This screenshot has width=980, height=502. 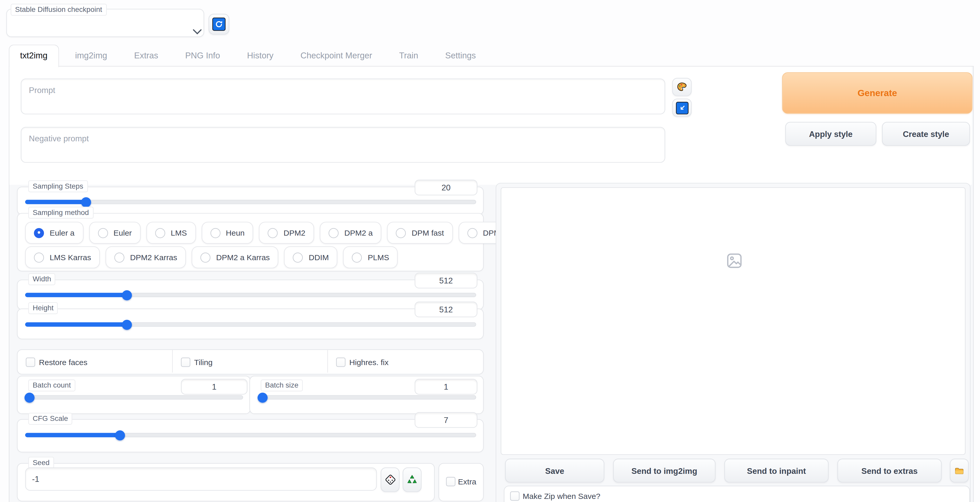 I want to click on tab-settings: Settings, so click(x=460, y=56).